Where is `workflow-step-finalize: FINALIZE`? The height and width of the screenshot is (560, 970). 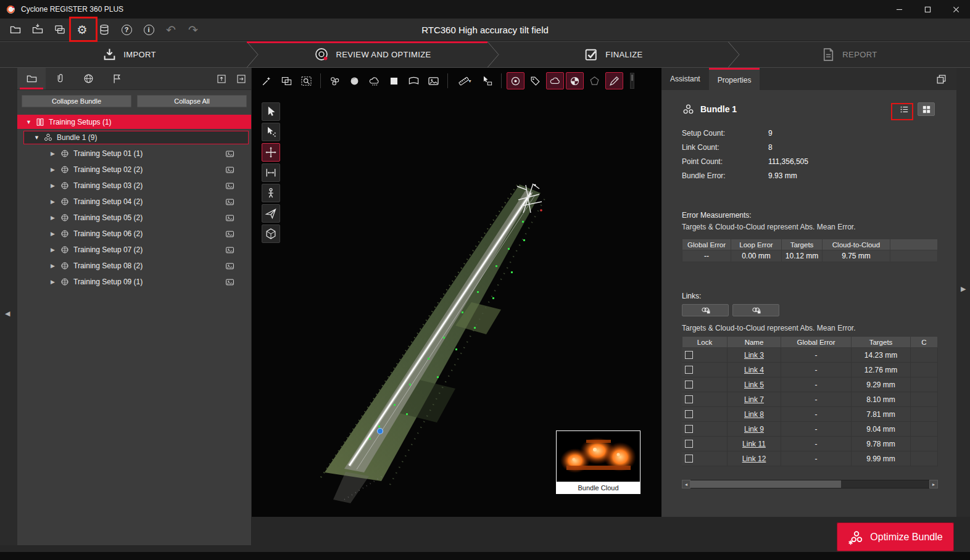 workflow-step-finalize: FINALIZE is located at coordinates (613, 54).